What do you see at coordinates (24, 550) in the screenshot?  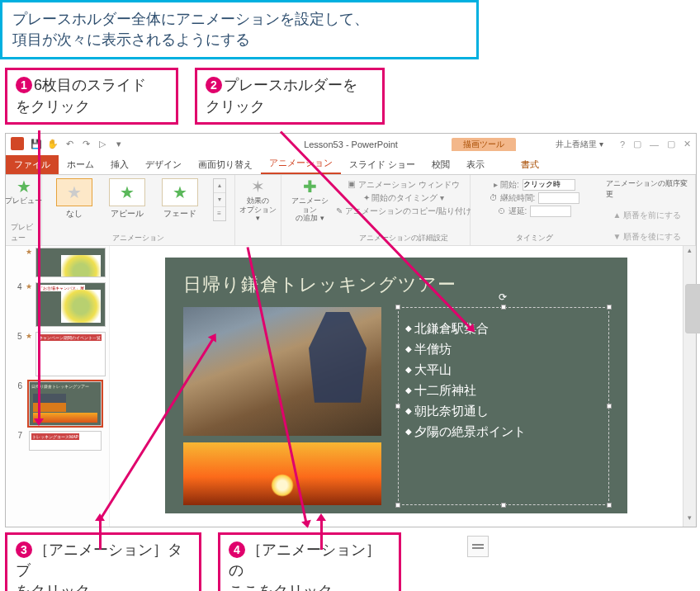 I see `callout-3-num: 3` at bounding box center [24, 550].